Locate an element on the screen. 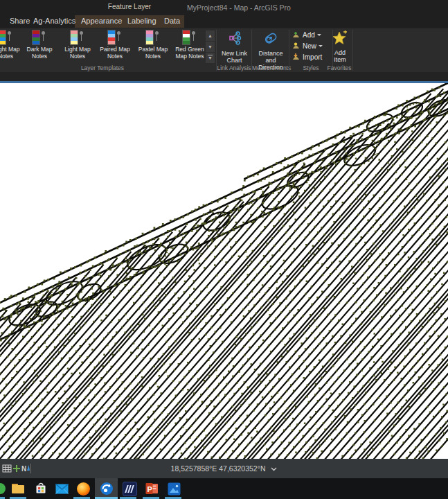 The image size is (448, 499). arcgis-pro-icon is located at coordinates (107, 489).